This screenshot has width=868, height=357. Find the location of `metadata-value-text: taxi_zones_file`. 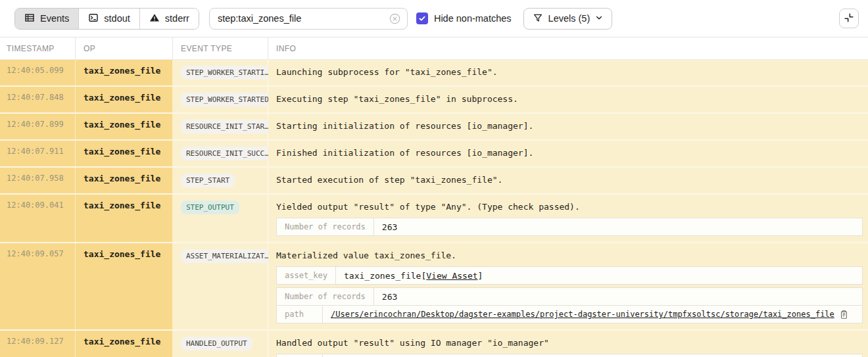

metadata-value-text: taxi_zones_file is located at coordinates (383, 276).